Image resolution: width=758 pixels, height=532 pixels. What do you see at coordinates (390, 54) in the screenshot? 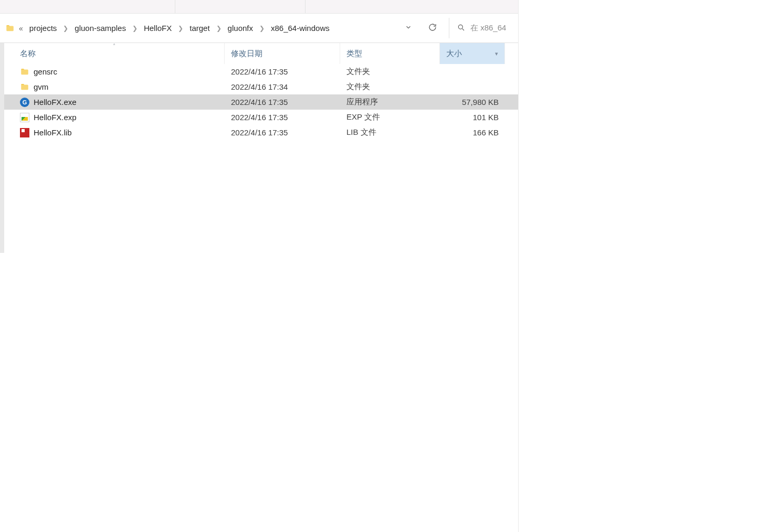
I see `column-header-type: 类型` at bounding box center [390, 54].